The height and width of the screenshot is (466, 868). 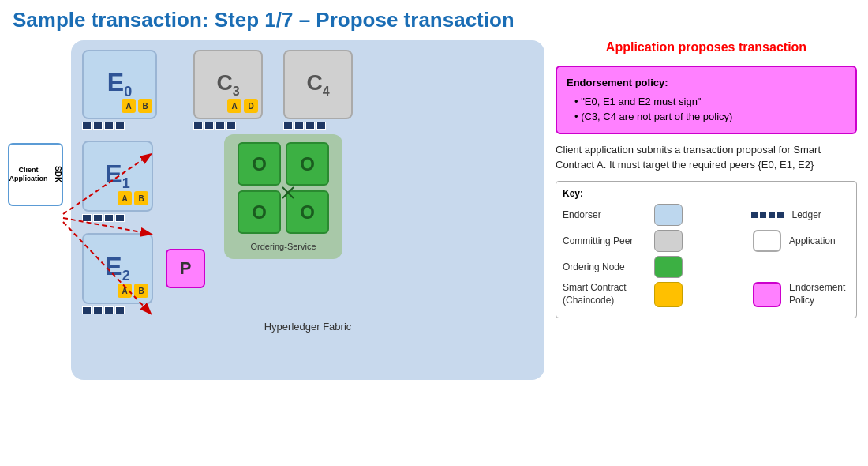 What do you see at coordinates (606, 267) in the screenshot?
I see `key-ordering-label: Ordering Node` at bounding box center [606, 267].